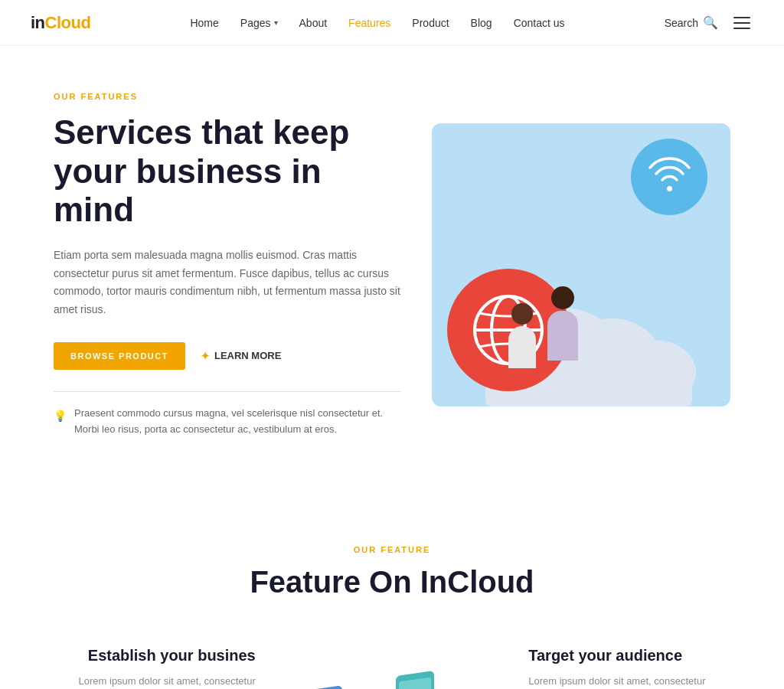  What do you see at coordinates (155, 655) in the screenshot?
I see `feature-left-title: Establish your busines` at bounding box center [155, 655].